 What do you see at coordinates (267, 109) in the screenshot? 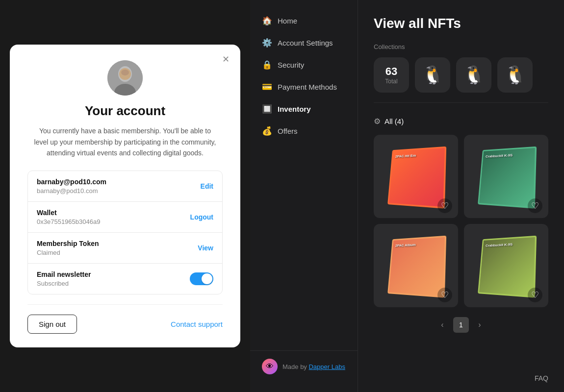
I see `inventory-icon: 🔲` at bounding box center [267, 109].